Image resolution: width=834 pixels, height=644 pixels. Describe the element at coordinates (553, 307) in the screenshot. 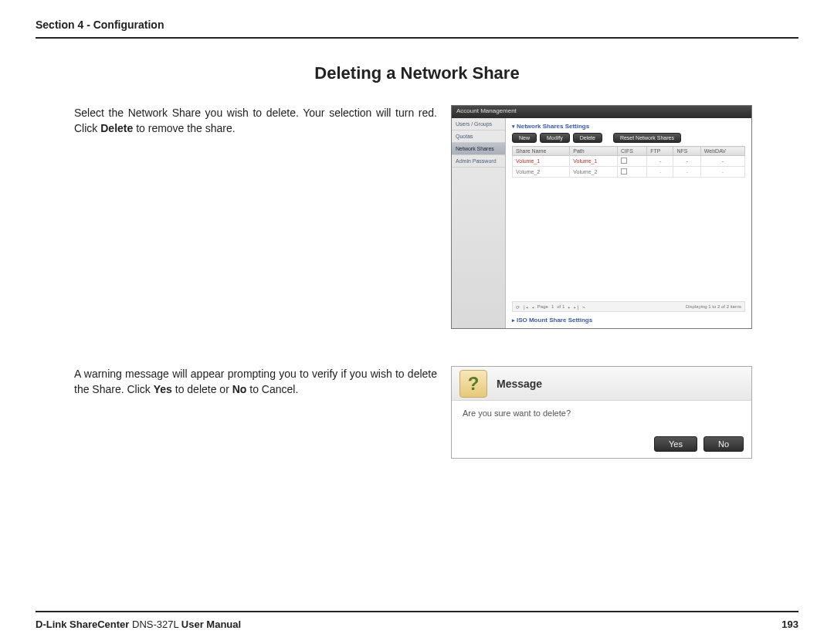

I see `pager-page-num: 1` at that location.